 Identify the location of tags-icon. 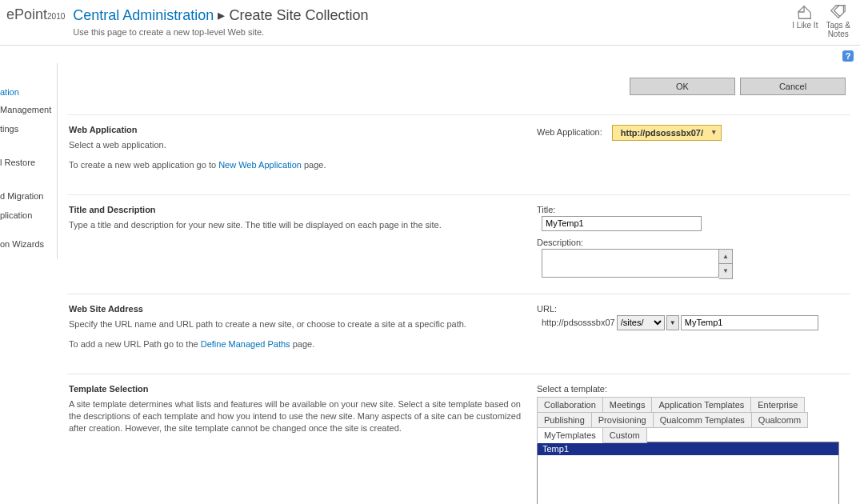
(838, 12).